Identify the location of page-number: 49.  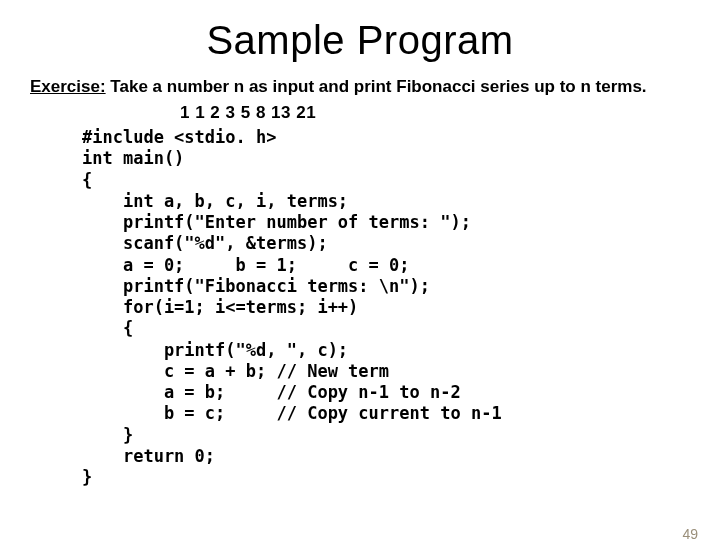
(690, 533).